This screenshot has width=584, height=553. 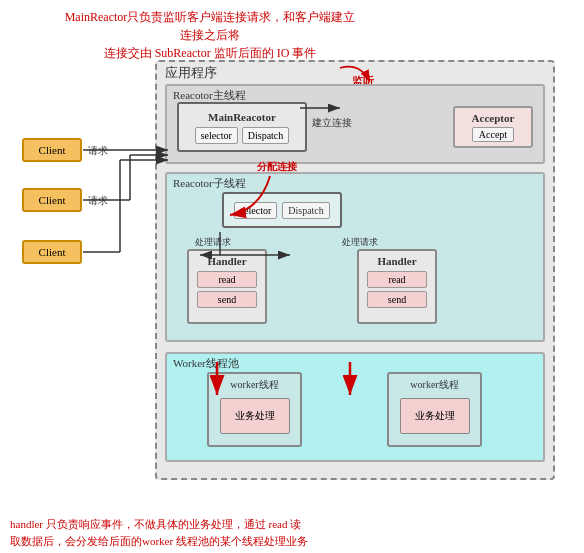 I want to click on dispatch-btn-sub: Dispatch, so click(x=306, y=210).